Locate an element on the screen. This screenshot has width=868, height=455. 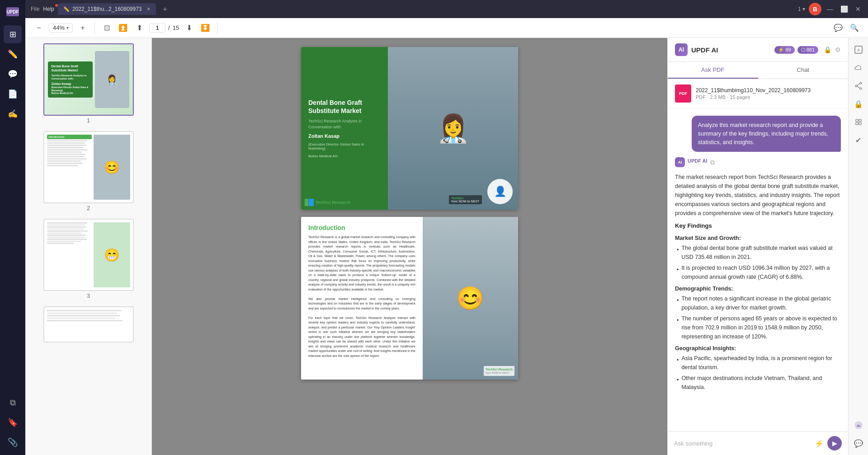
add-tab-btn: ＋ is located at coordinates (165, 9).